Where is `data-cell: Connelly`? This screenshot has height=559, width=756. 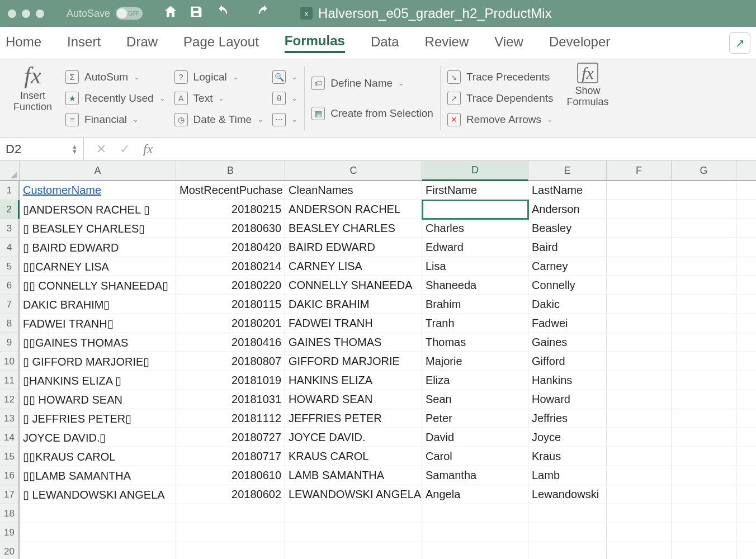
data-cell: Connelly is located at coordinates (568, 286).